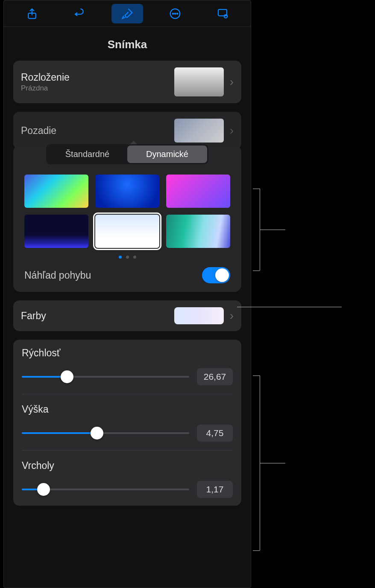  Describe the element at coordinates (127, 316) in the screenshot. I see `colors-row: Farby ›` at that location.